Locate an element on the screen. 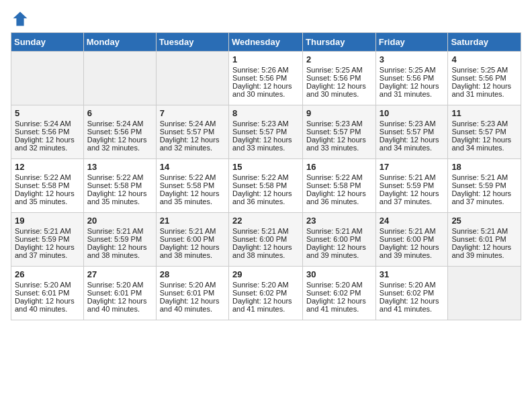 Image resolution: width=532 pixels, height=411 pixels. day-number: 5 is located at coordinates (47, 113).